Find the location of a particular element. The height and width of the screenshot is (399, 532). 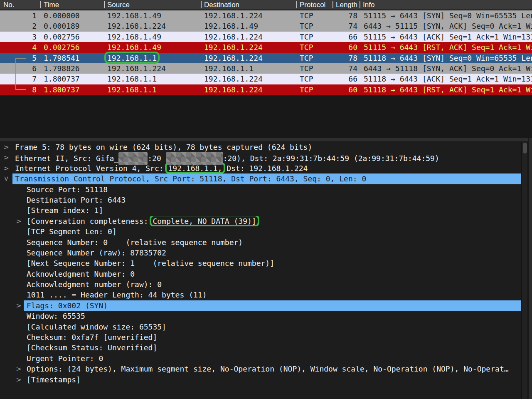

detail-line: Sequence Number: 0 (relative sequence nu… is located at coordinates (266, 242).